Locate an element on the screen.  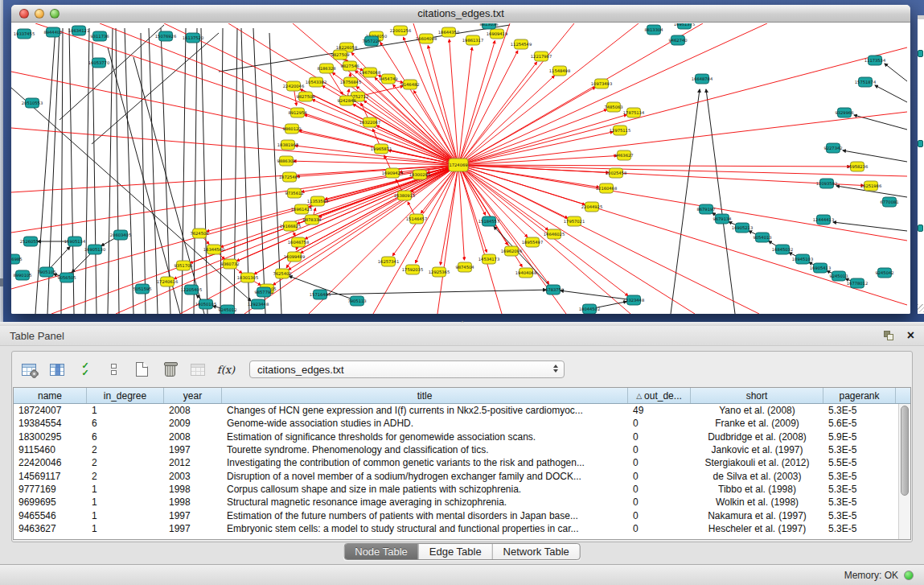
graph-node: 9329966 is located at coordinates (844, 113).